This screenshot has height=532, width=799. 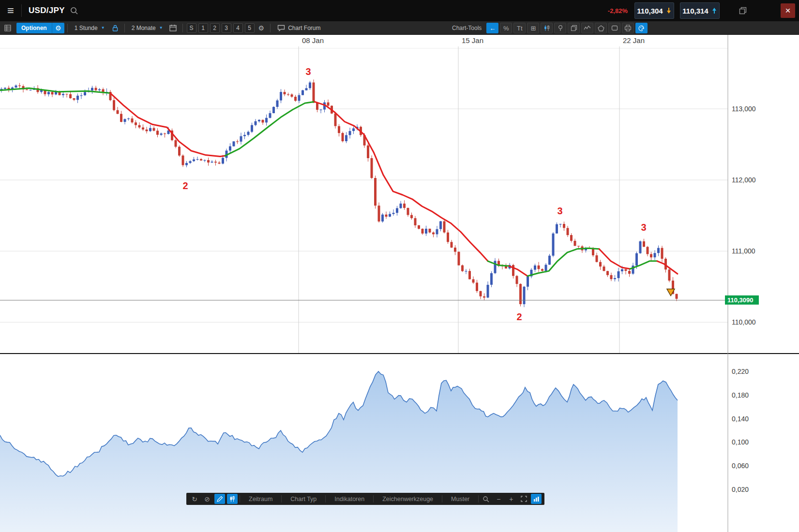 What do you see at coordinates (533, 28) in the screenshot?
I see `grid-button: ⊞` at bounding box center [533, 28].